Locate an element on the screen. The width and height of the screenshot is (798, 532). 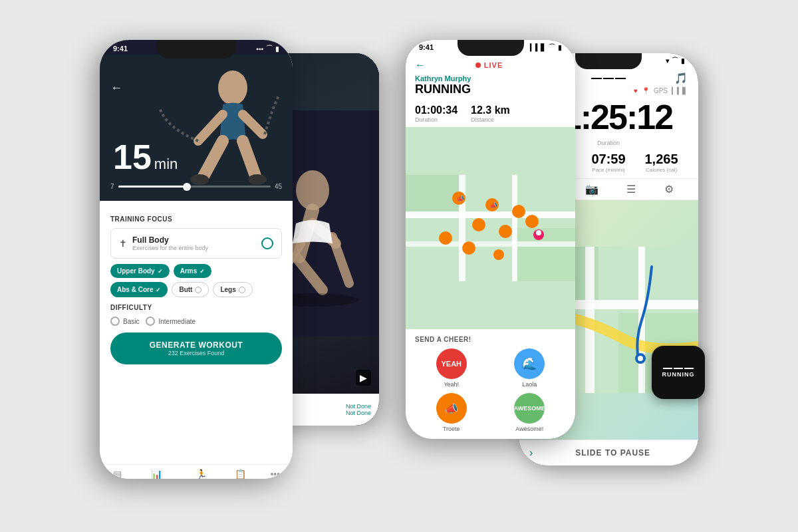
cheer-title: SEND A CHEER! is located at coordinates (491, 339).